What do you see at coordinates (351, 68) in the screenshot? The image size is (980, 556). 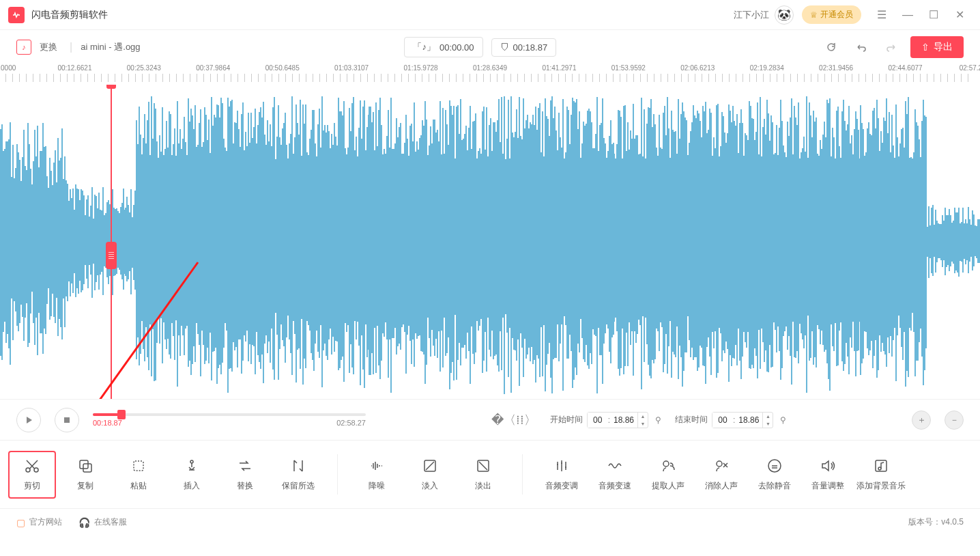 I see `ruler-label: 01:03.3107` at bounding box center [351, 68].